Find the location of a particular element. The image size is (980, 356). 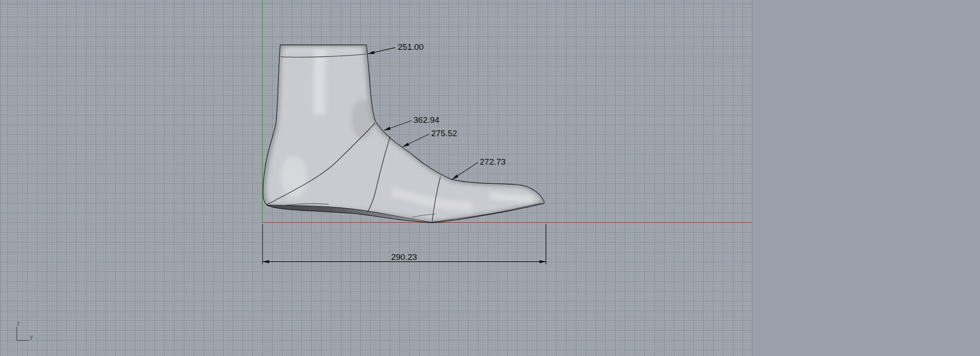

length-dimension: 290.23 is located at coordinates (404, 245).